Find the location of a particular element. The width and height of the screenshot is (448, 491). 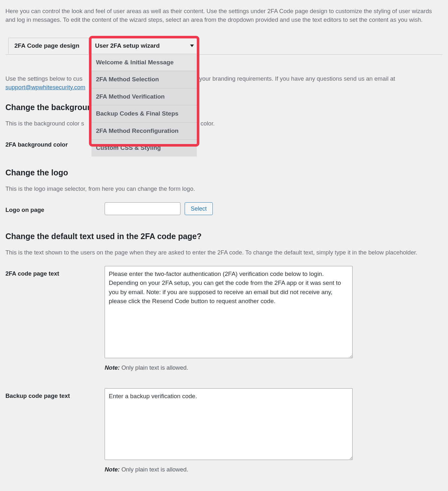

text: Use the settings below to cus is located at coordinates (44, 79).